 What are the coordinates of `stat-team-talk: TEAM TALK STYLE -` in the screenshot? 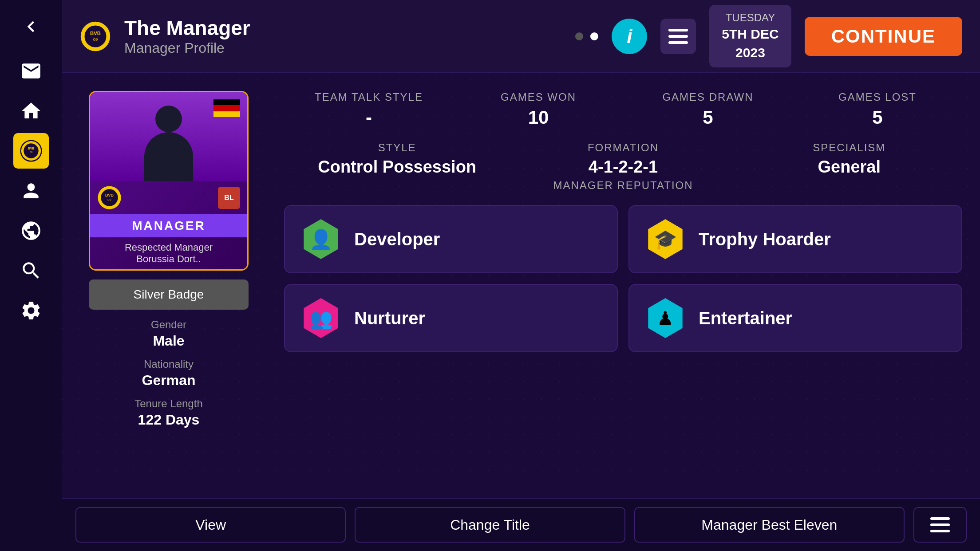 It's located at (369, 110).